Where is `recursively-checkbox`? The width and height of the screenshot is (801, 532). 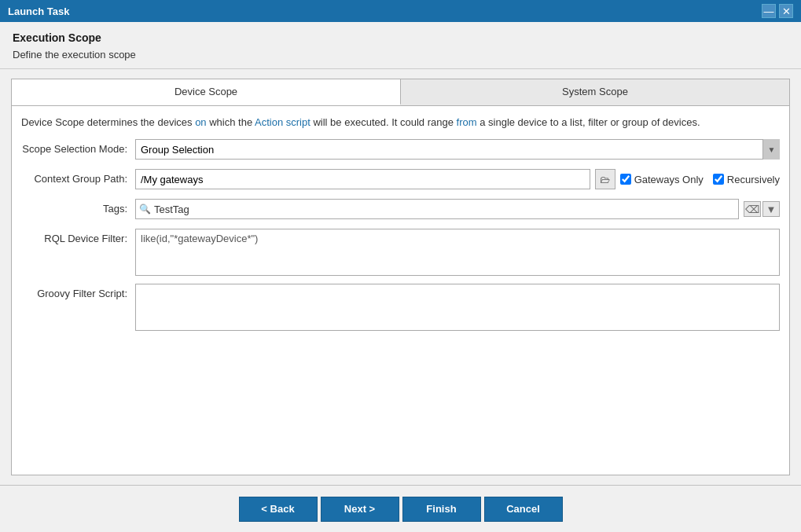
recursively-checkbox is located at coordinates (718, 179).